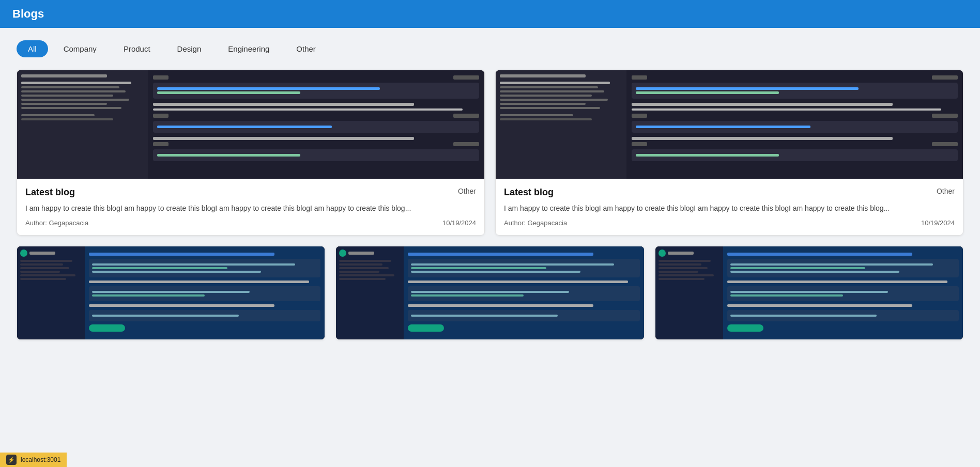 This screenshot has width=980, height=467. What do you see at coordinates (490, 49) in the screenshot?
I see `filter-tabs: All Company Product Design Engineering O…` at bounding box center [490, 49].